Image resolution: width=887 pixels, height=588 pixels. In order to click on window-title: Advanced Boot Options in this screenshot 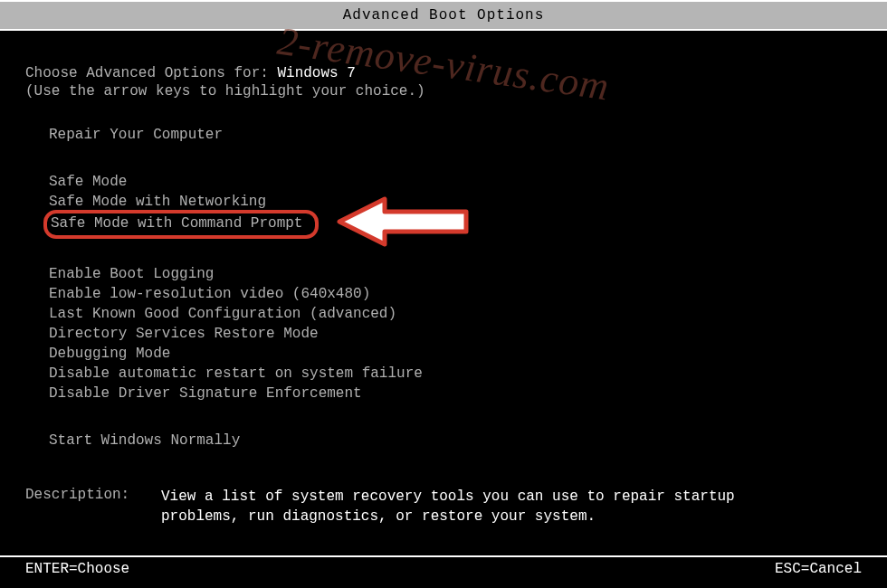, I will do `click(444, 15)`.